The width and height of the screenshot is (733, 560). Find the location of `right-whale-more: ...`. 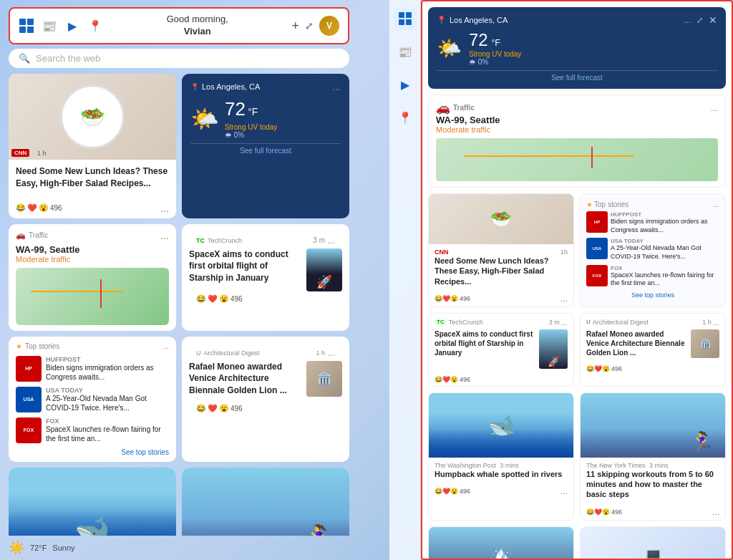

right-whale-more: ... is located at coordinates (564, 491).